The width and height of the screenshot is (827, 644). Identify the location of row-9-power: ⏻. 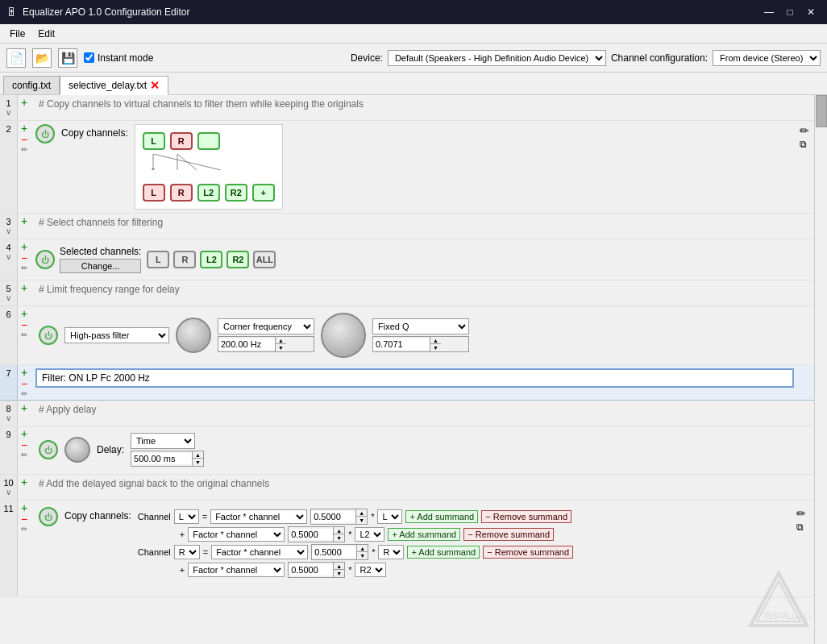
(48, 450).